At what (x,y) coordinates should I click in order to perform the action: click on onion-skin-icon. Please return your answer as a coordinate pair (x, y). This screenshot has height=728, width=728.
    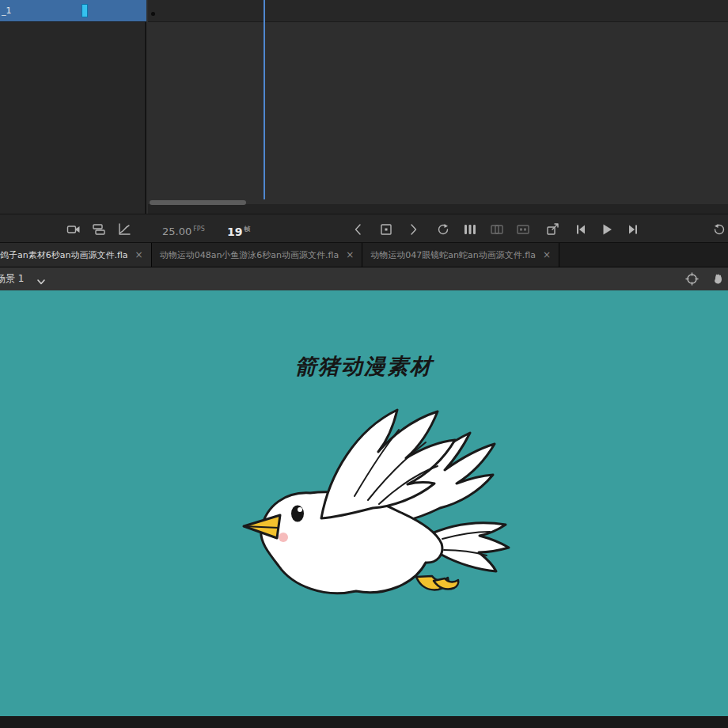
    Looking at the image, I should click on (470, 229).